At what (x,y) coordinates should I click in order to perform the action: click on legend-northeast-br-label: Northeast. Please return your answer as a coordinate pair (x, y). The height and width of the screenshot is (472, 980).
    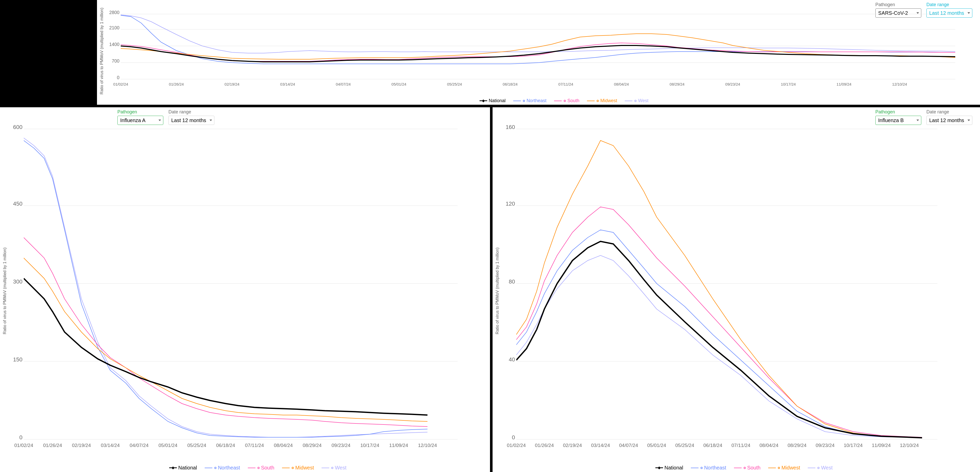
    Looking at the image, I should click on (715, 468).